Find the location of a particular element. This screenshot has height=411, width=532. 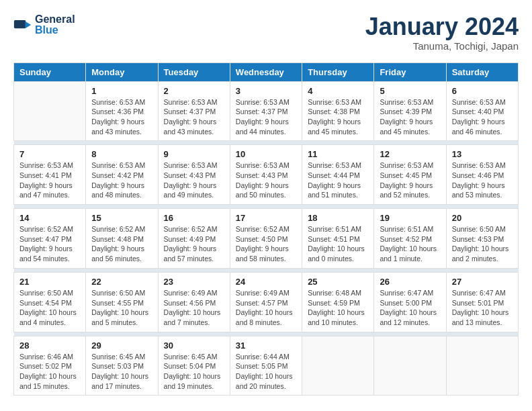

day-number: 7 is located at coordinates (50, 154).